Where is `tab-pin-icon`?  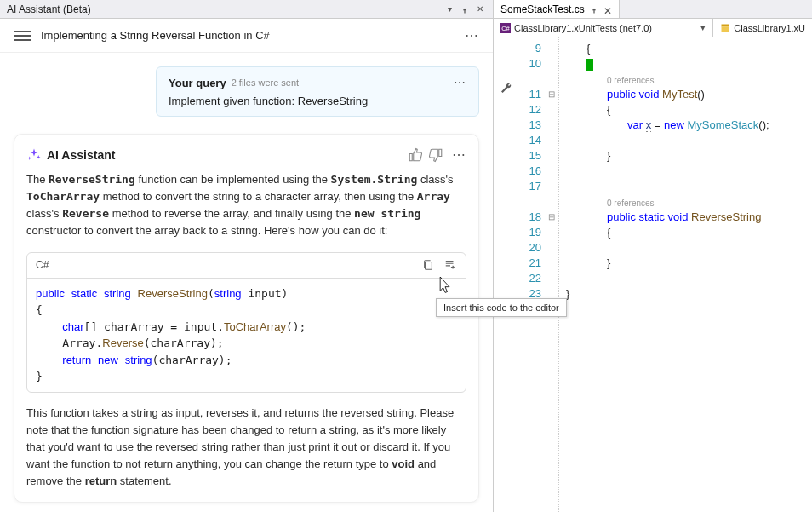 tab-pin-icon is located at coordinates (594, 9).